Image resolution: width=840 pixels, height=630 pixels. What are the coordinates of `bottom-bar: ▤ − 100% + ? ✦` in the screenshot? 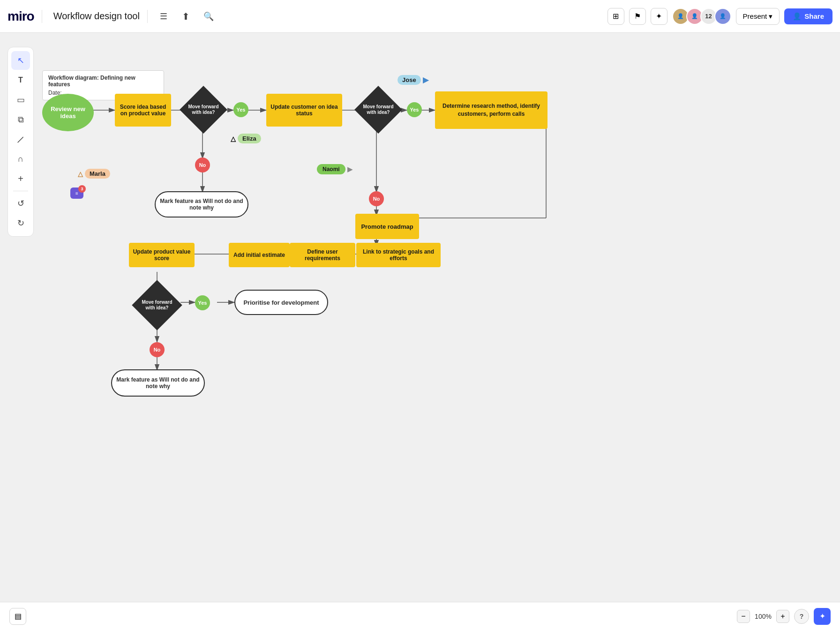 It's located at (420, 616).